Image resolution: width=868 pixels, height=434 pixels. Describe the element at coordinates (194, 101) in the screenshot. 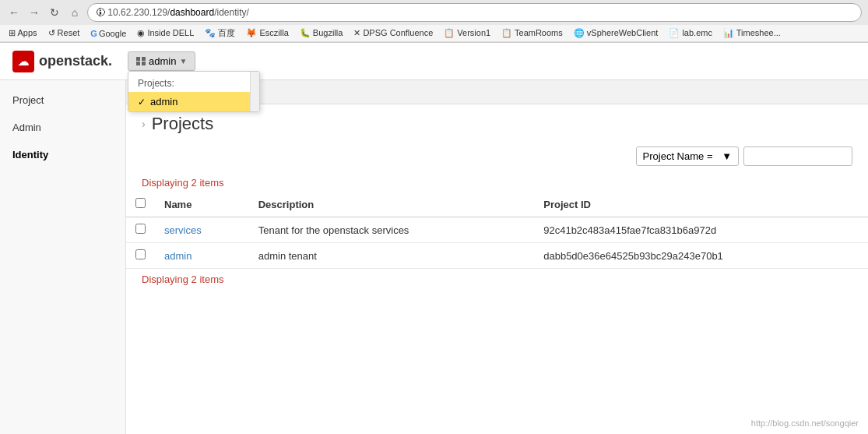

I see `dropdown-item-admin: ✓ admin` at that location.